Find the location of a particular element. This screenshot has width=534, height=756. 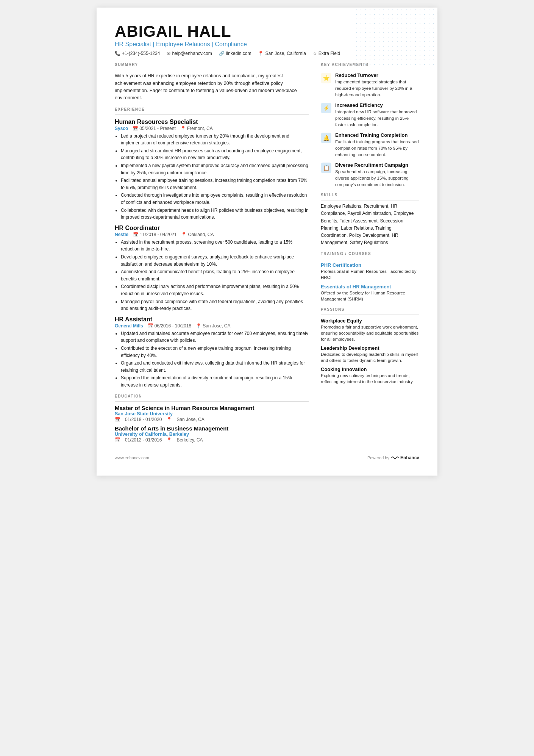

extra-value: Extra Field is located at coordinates (329, 53).